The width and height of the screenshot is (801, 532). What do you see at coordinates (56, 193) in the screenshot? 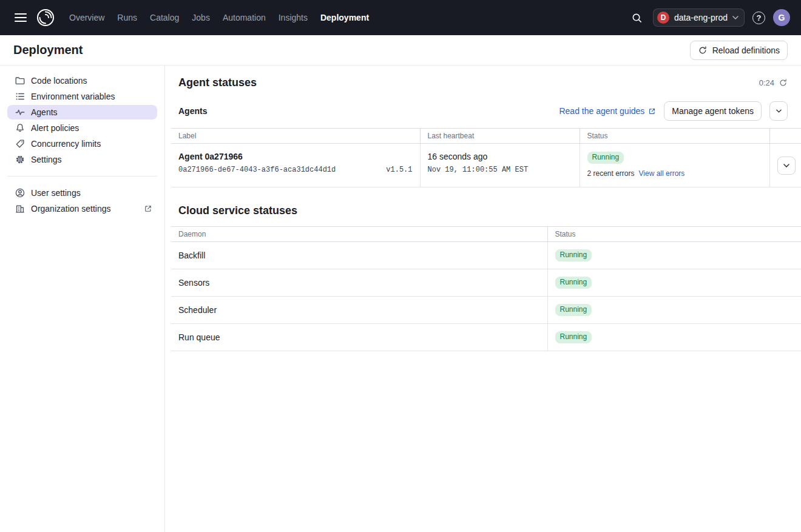
I see `sidebar-item-label: User settings` at bounding box center [56, 193].